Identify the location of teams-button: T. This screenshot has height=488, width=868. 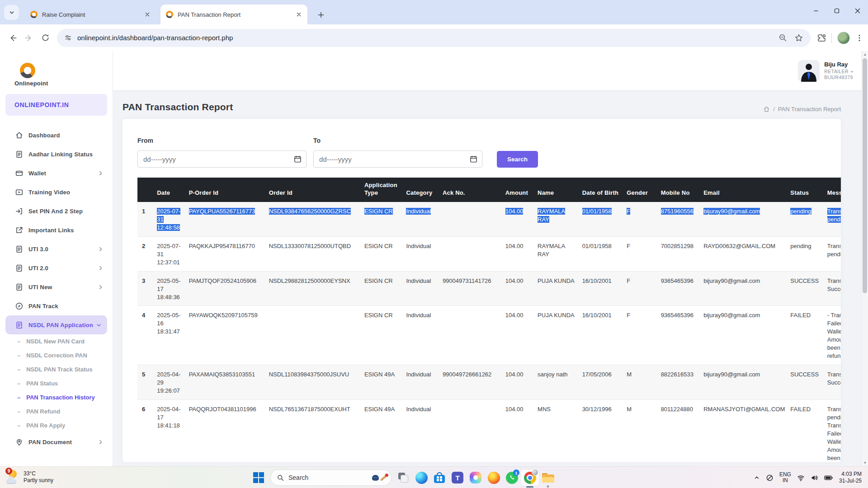
(458, 478).